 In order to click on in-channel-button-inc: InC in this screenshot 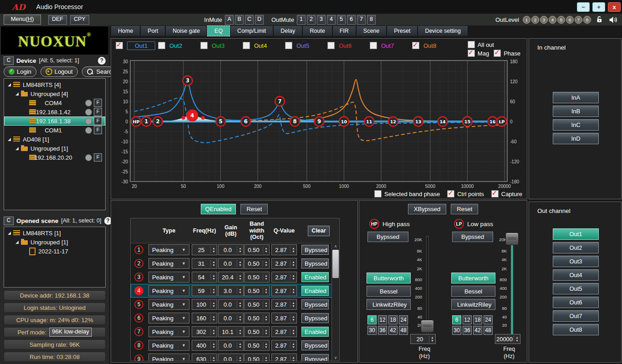, I will do `click(576, 125)`.